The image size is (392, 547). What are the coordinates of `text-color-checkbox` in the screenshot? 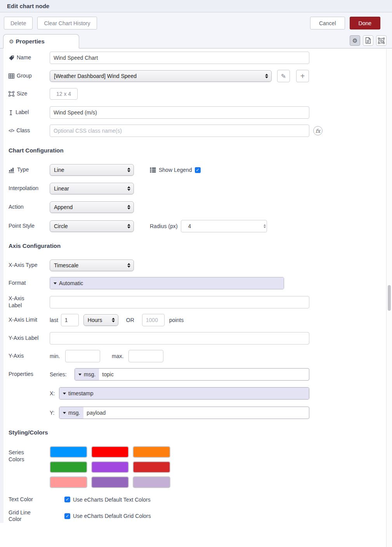 It's located at (68, 500).